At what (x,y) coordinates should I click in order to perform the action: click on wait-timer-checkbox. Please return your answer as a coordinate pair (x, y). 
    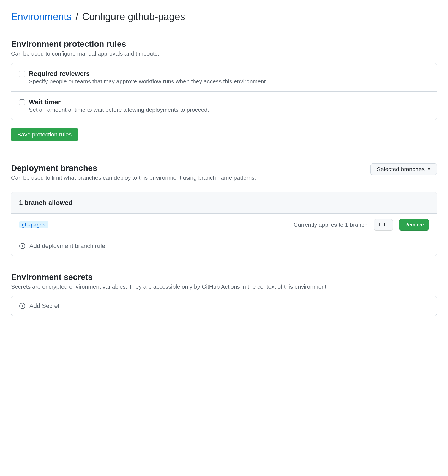
    Looking at the image, I should click on (22, 102).